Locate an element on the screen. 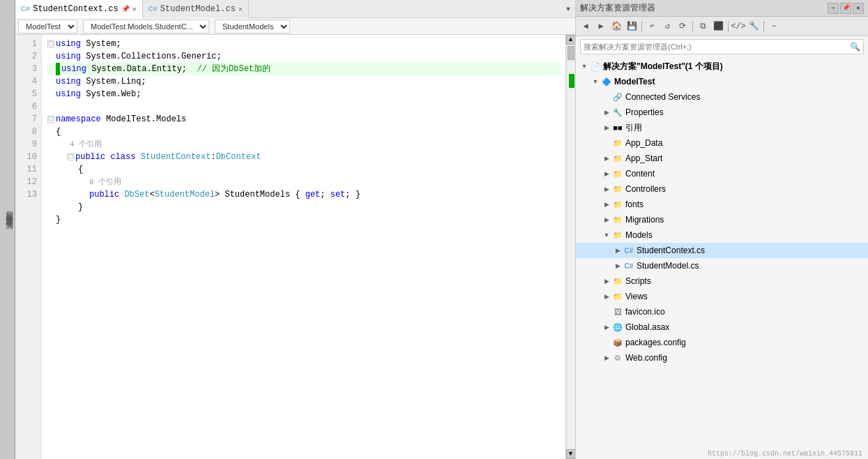  ref-count-1: 4 个引用 is located at coordinates (304, 144).